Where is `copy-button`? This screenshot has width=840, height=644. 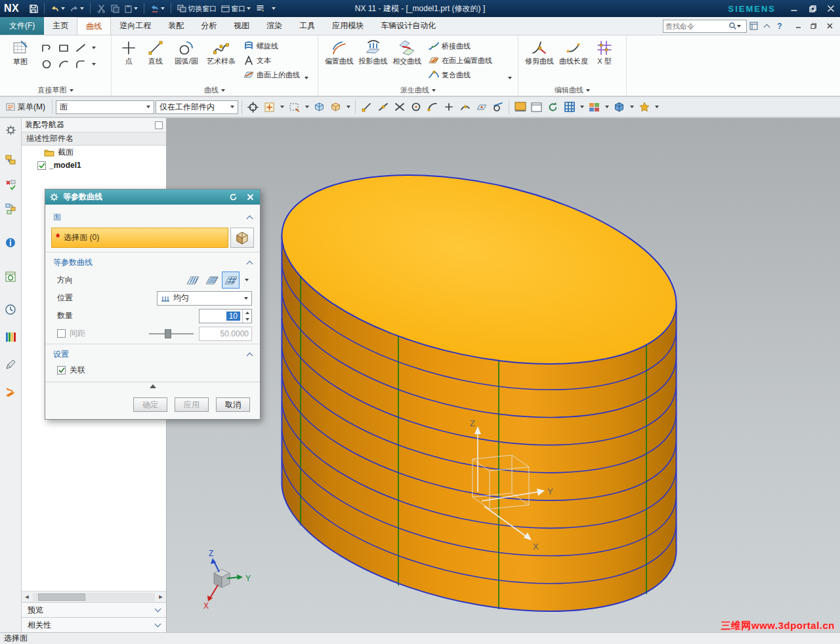
copy-button is located at coordinates (115, 9).